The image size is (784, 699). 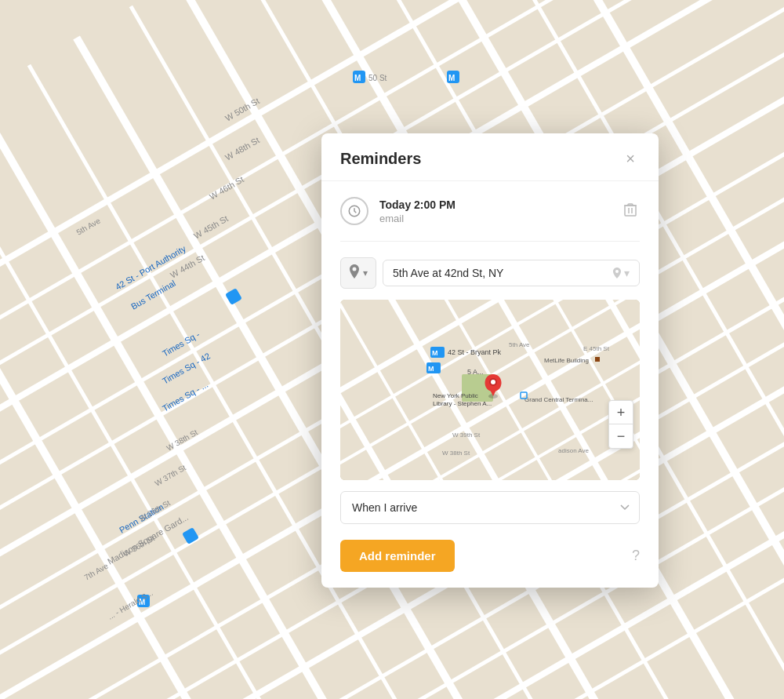 I want to click on map-svg: M 42 St - Bryant Pk 5 A... M MetLife Bui…, so click(x=490, y=390).